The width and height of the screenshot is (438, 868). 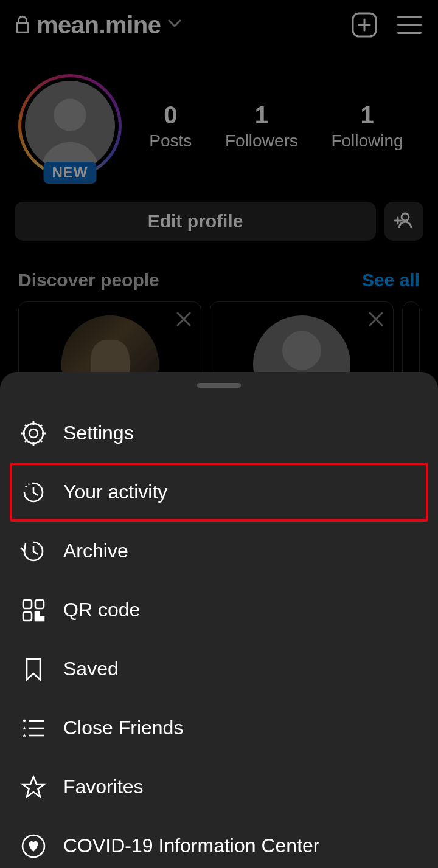 What do you see at coordinates (219, 669) in the screenshot?
I see `menu-item-saved: Saved` at bounding box center [219, 669].